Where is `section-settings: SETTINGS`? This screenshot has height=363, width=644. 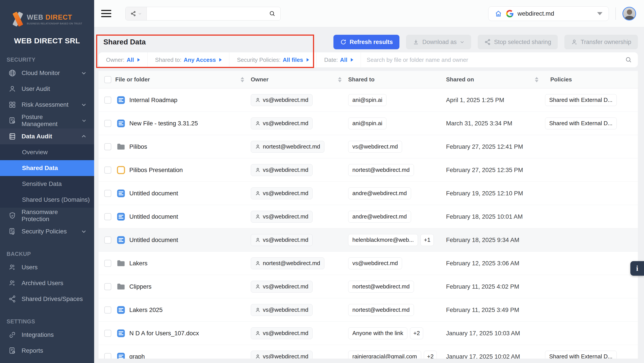
section-settings: SETTINGS is located at coordinates (50, 322).